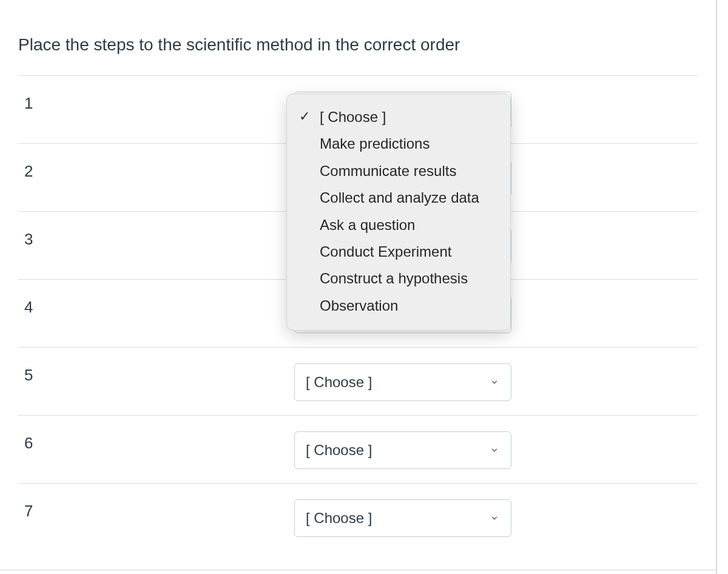 The image size is (728, 574). What do you see at coordinates (358, 381) in the screenshot?
I see `matching-row: 5 [ Choose ]` at bounding box center [358, 381].